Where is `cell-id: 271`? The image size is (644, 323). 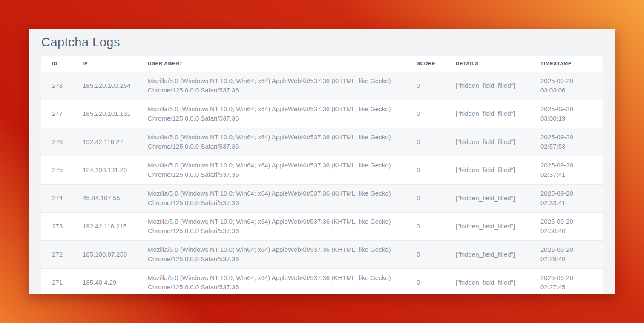 cell-id: 271 is located at coordinates (62, 281).